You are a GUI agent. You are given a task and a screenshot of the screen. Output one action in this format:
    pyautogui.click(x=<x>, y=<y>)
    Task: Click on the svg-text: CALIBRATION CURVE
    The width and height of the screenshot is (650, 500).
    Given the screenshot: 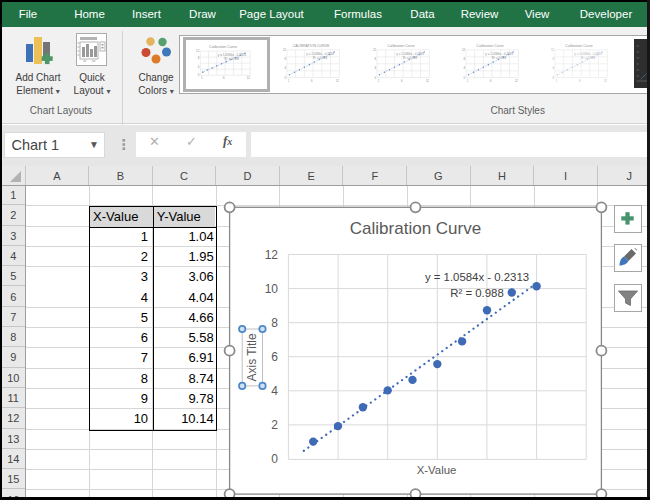 What is the action you would take?
    pyautogui.click(x=312, y=46)
    